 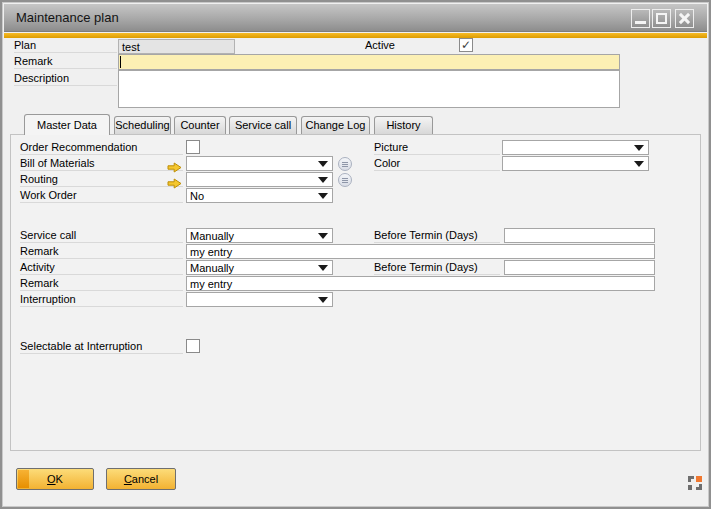 What do you see at coordinates (102, 252) in the screenshot?
I see `service-remark-label: Remark` at bounding box center [102, 252].